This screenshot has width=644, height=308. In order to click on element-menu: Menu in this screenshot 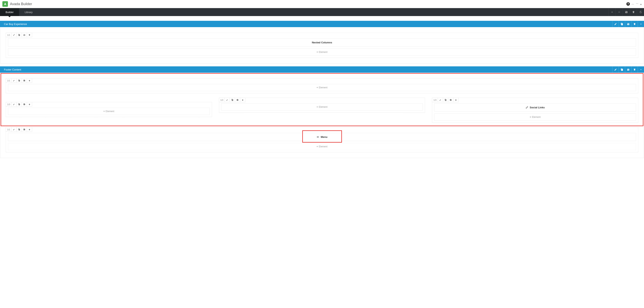, I will do `click(322, 137)`.